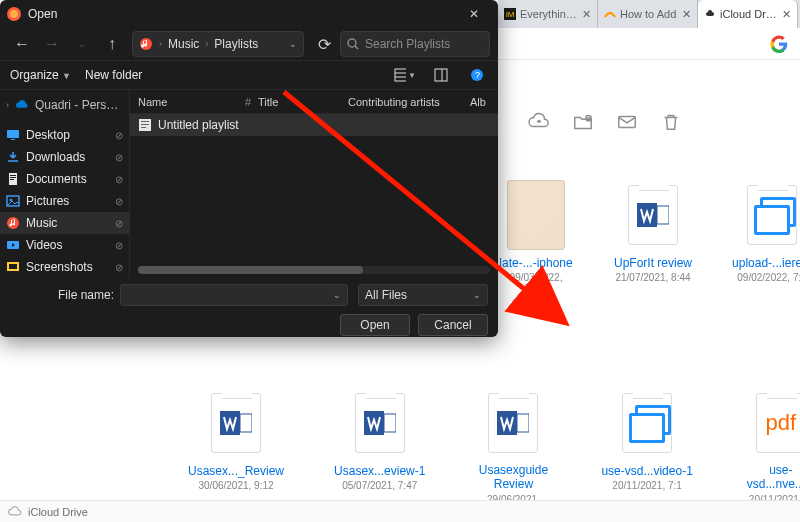 Image resolution: width=800 pixels, height=522 pixels. Describe the element at coordinates (64, 223) in the screenshot. I see `tree-item-music: Music⊘` at that location.